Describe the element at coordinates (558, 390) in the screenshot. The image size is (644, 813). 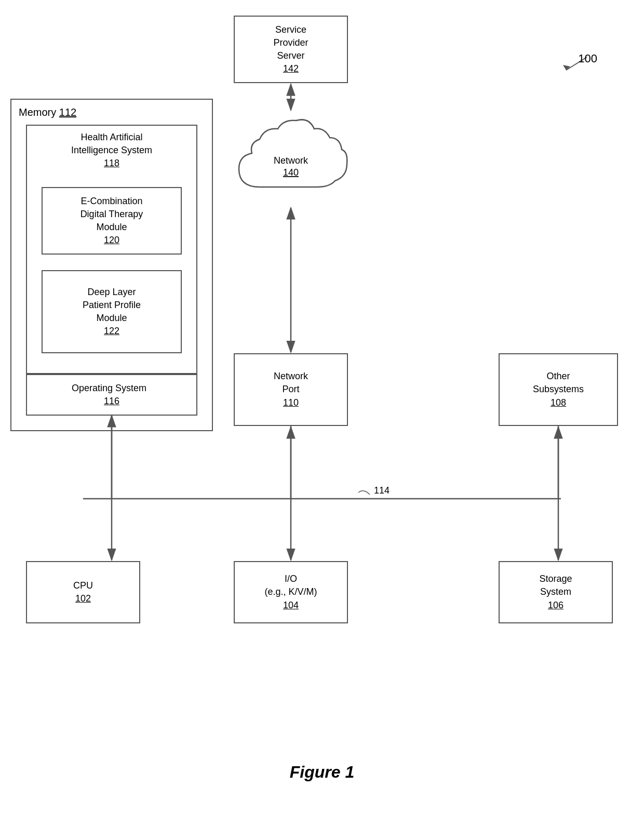
I see `othersub-box: OtherSubsystems108` at that location.